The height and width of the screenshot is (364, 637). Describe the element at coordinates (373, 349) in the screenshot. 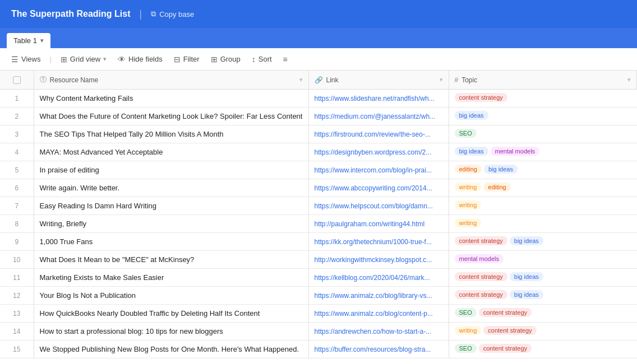

I see `link-anchor: https://buffer.com/resources/blog-stra..…` at that location.